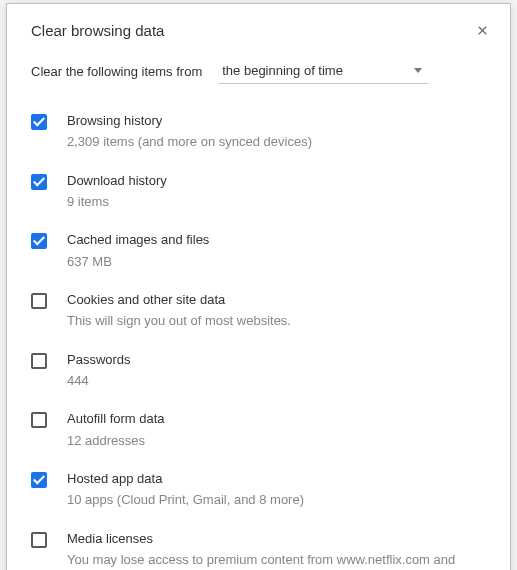 This screenshot has width=517, height=570. What do you see at coordinates (282, 70) in the screenshot?
I see `time-range-value: the beginning of time` at bounding box center [282, 70].